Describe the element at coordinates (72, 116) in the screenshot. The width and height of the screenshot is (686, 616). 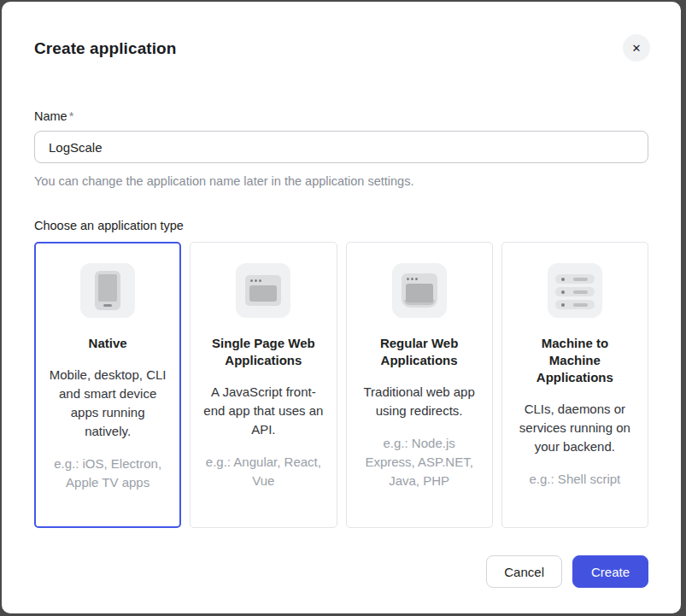
I see `required-asterisk: *` at that location.